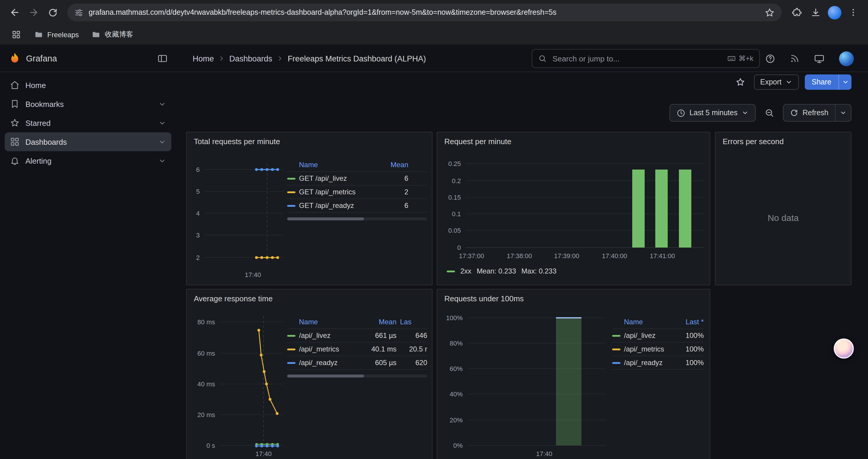 The width and height of the screenshot is (868, 459). What do you see at coordinates (792, 82) in the screenshot?
I see `dashboard-actions: Export Share` at bounding box center [792, 82].